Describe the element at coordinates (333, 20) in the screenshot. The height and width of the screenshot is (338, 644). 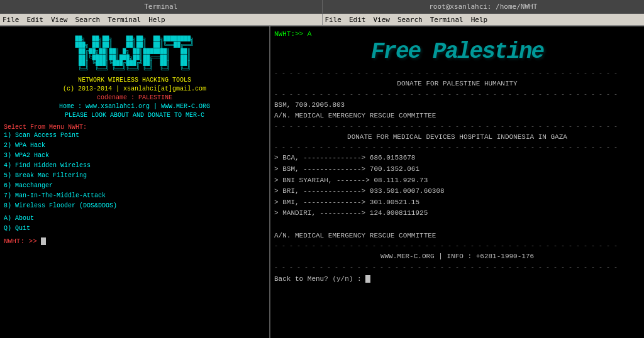
I see `right-menu-file: File` at that location.